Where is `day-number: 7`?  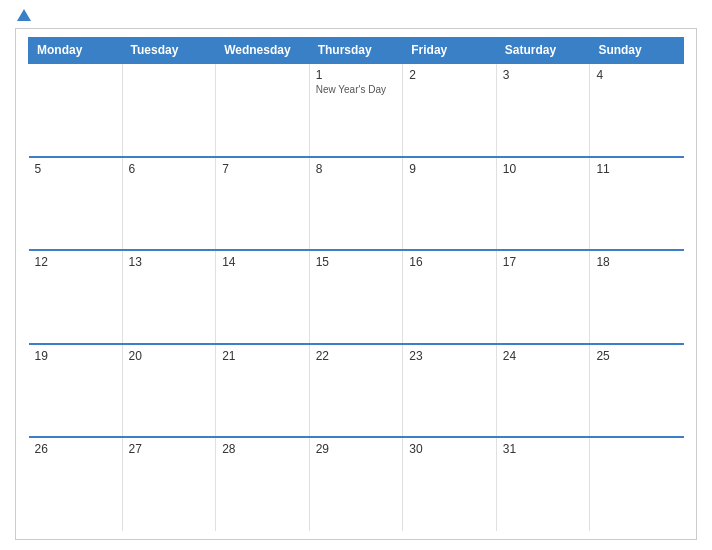 day-number: 7 is located at coordinates (262, 169).